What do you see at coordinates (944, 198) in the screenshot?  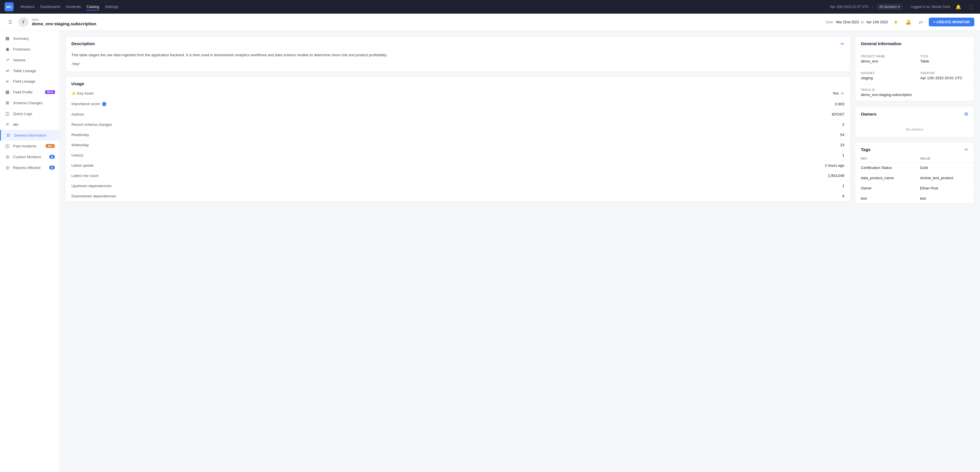 I see `tag-value: test` at bounding box center [944, 198].